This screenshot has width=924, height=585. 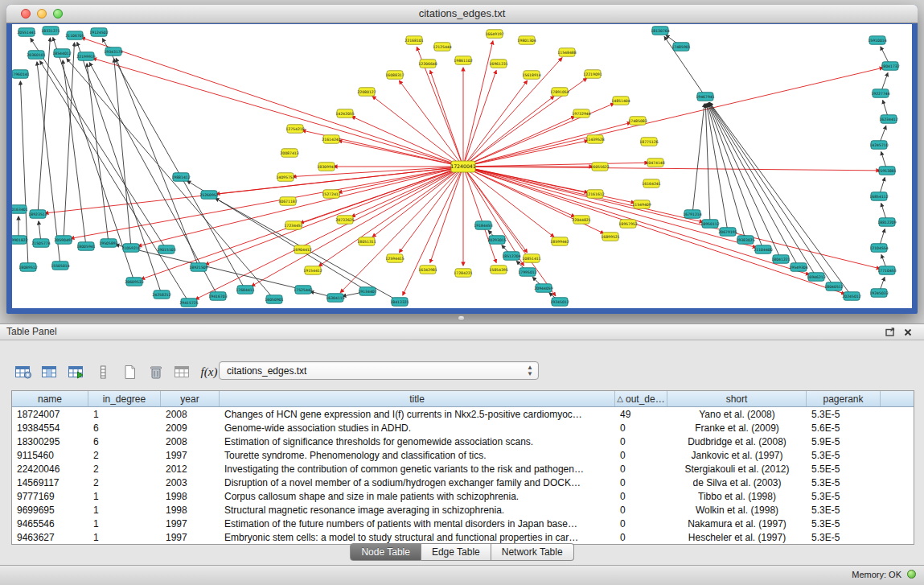 I want to click on network-node: 15854395, so click(x=499, y=270).